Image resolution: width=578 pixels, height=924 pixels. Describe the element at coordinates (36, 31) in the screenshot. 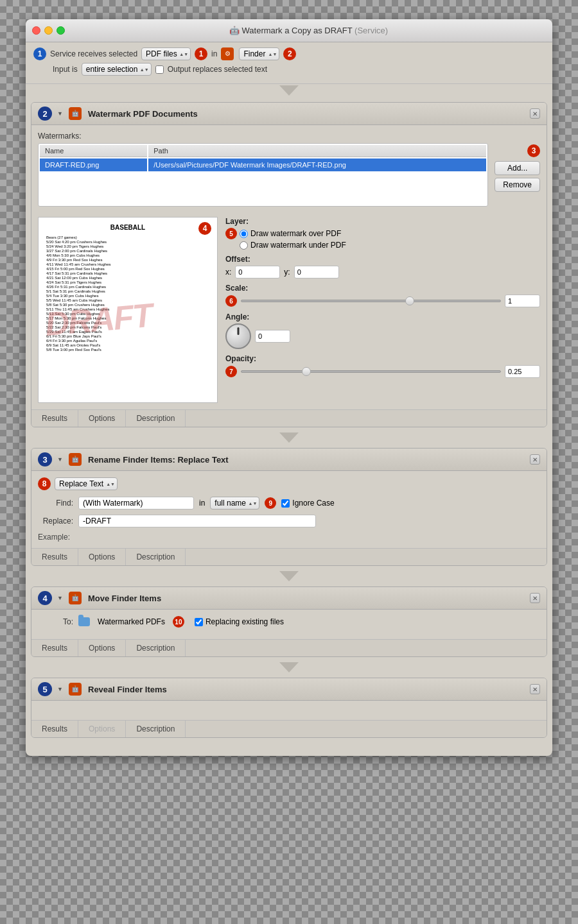

I see `close-button` at that location.